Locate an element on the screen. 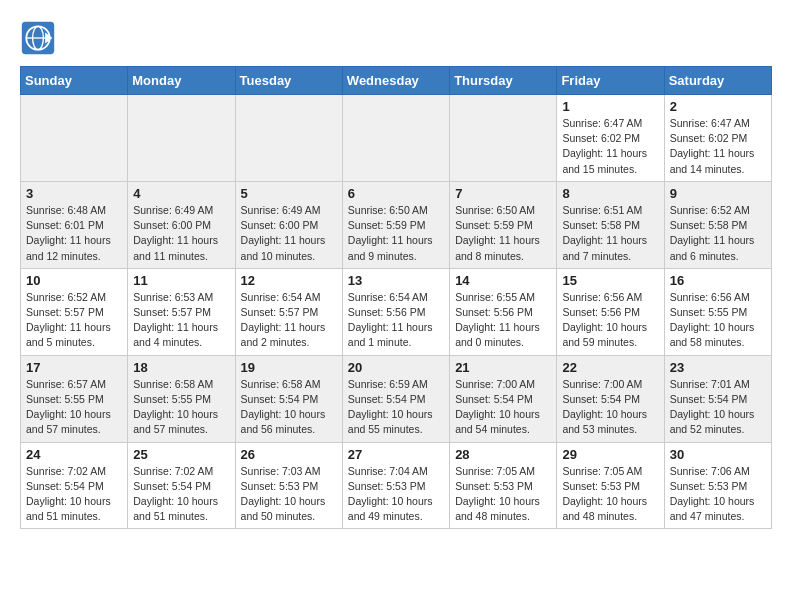  day-info: Sunrise: 6:53 AM Sunset: 5:57 PM Dayligh… is located at coordinates (181, 320).